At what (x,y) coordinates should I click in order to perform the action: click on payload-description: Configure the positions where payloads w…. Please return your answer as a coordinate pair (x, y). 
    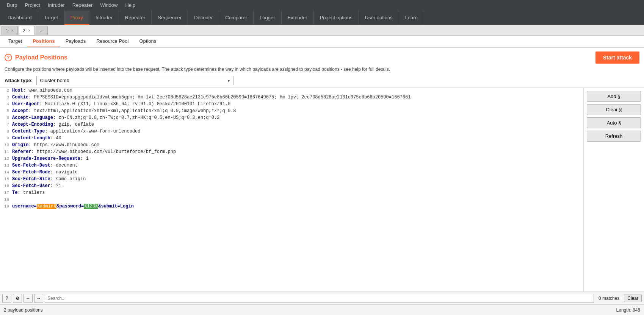
    Looking at the image, I should click on (213, 69).